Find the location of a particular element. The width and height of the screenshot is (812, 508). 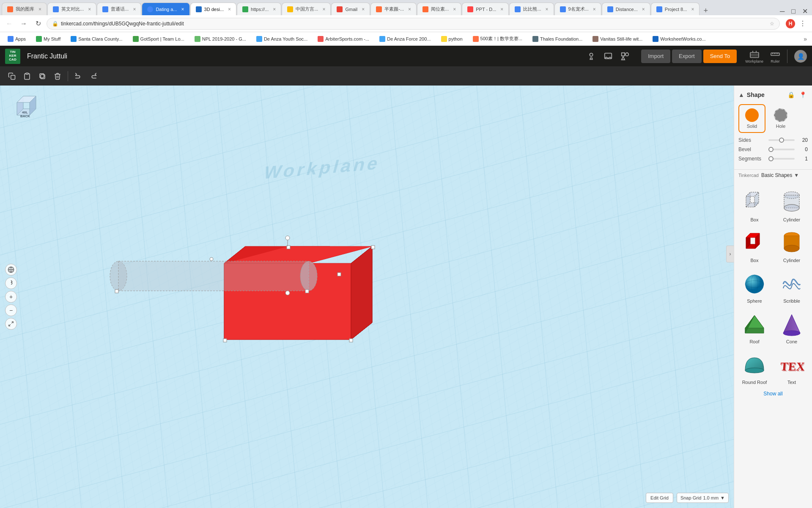

tab-8: 半素颜-... × is located at coordinates (393, 9).